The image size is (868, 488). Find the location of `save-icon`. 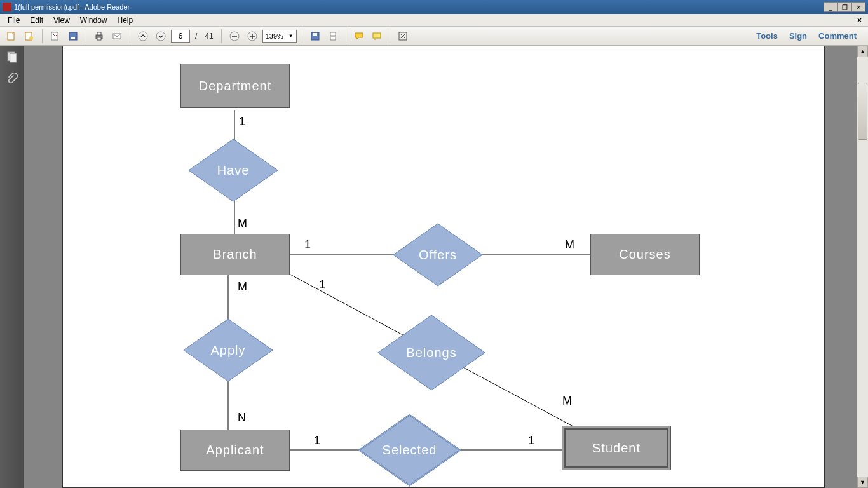

save-icon is located at coordinates (73, 36).